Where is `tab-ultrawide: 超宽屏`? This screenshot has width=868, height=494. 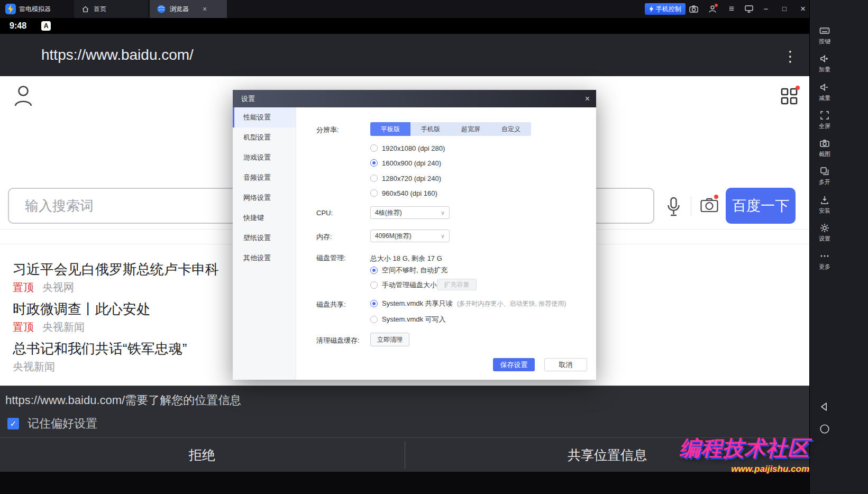
tab-ultrawide: 超宽屏 is located at coordinates (471, 129).